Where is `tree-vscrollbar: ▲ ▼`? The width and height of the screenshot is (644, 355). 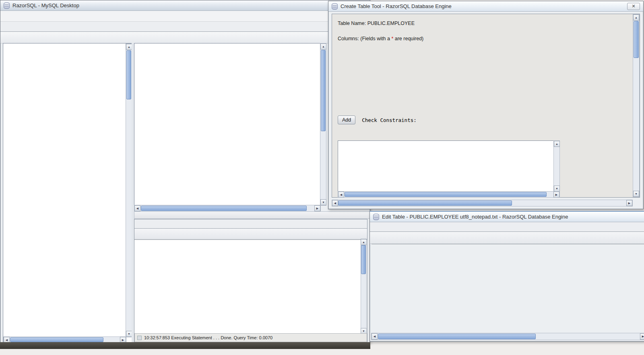 tree-vscrollbar: ▲ ▼ is located at coordinates (129, 190).